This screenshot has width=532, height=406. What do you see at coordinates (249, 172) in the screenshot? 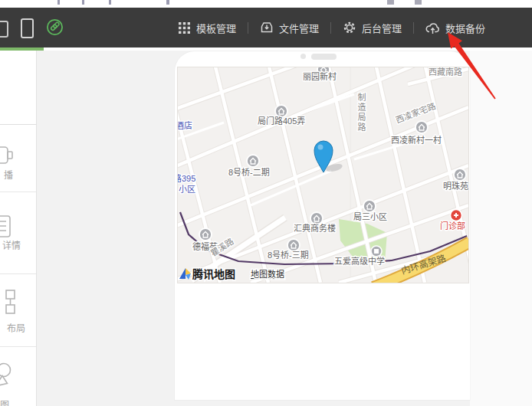
I see `map-label: 8号桥-二期` at bounding box center [249, 172].